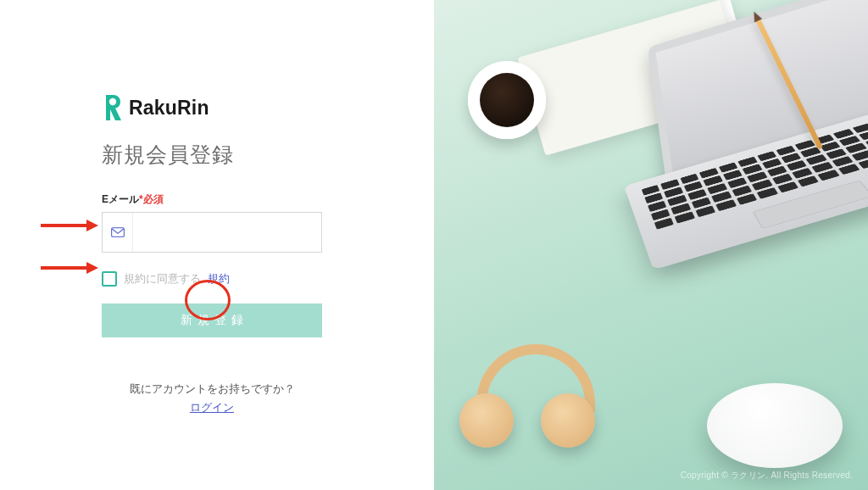 This screenshot has width=868, height=490. What do you see at coordinates (268, 154) in the screenshot?
I see `page-title: 新規会員登録` at bounding box center [268, 154].